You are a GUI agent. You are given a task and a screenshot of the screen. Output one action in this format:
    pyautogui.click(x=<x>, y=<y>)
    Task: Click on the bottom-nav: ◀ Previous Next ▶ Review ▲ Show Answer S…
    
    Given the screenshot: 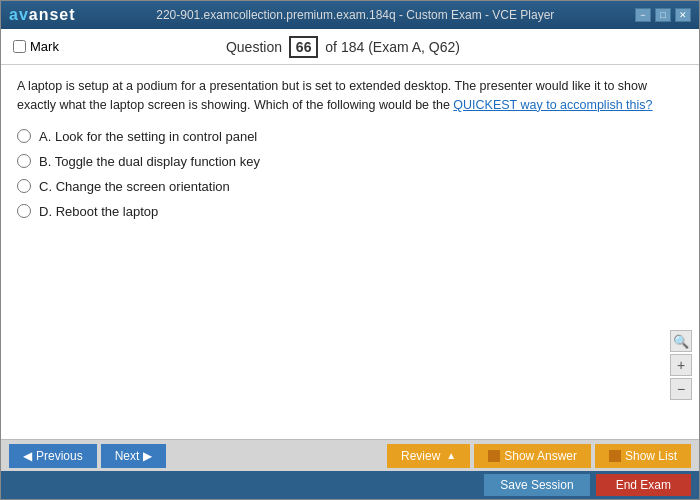 What is the action you would take?
    pyautogui.click(x=350, y=455)
    